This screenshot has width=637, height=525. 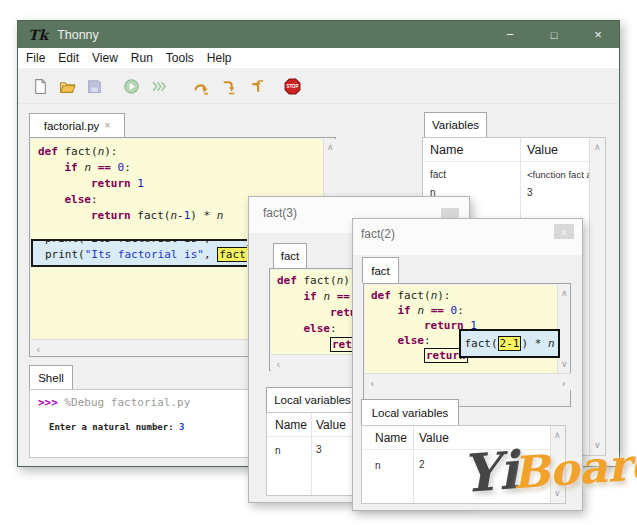 I want to click on variables-row-n-value: 3, so click(x=530, y=192).